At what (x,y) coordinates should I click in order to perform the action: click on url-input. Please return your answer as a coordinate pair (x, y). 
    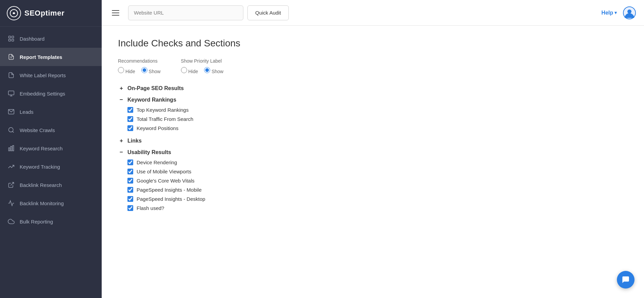
    Looking at the image, I should click on (186, 13).